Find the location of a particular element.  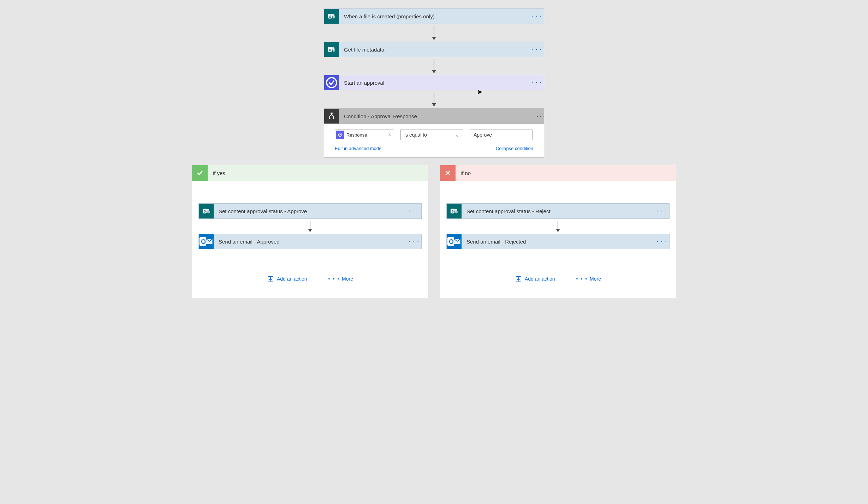

collapse-condition-link: Collapse condition is located at coordinates (515, 148).